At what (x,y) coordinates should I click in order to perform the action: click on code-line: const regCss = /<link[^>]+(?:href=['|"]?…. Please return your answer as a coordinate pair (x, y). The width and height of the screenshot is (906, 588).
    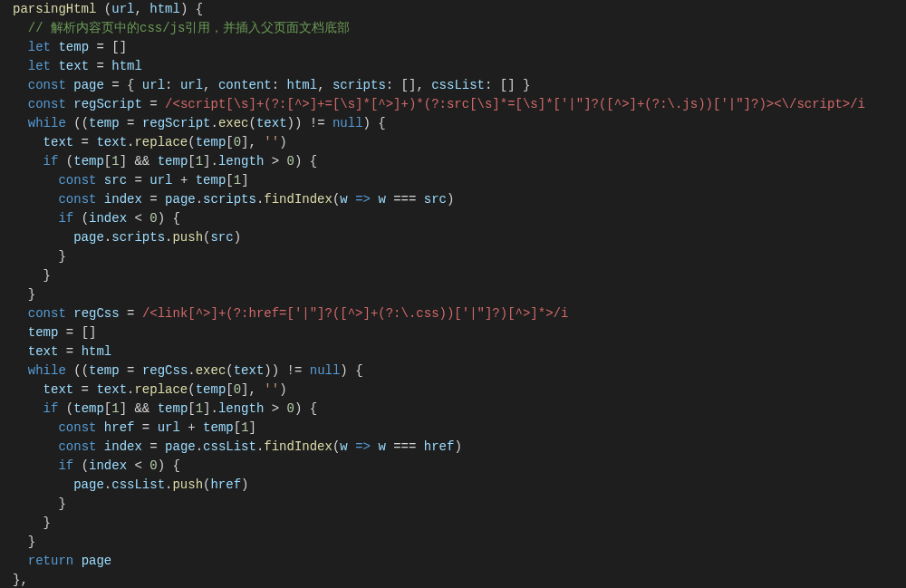
    Looking at the image, I should click on (459, 313).